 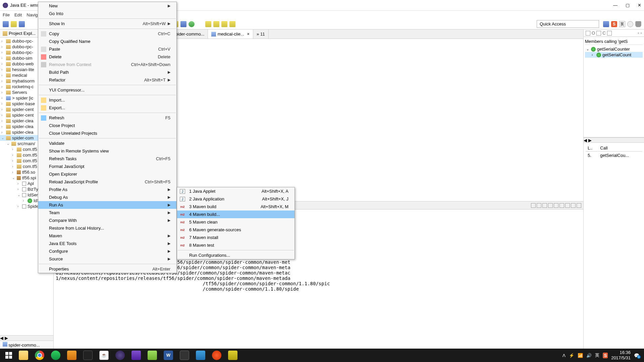 What do you see at coordinates (107, 269) in the screenshot?
I see `menu-item-properties: PropertiesAlt+Enter` at bounding box center [107, 269].